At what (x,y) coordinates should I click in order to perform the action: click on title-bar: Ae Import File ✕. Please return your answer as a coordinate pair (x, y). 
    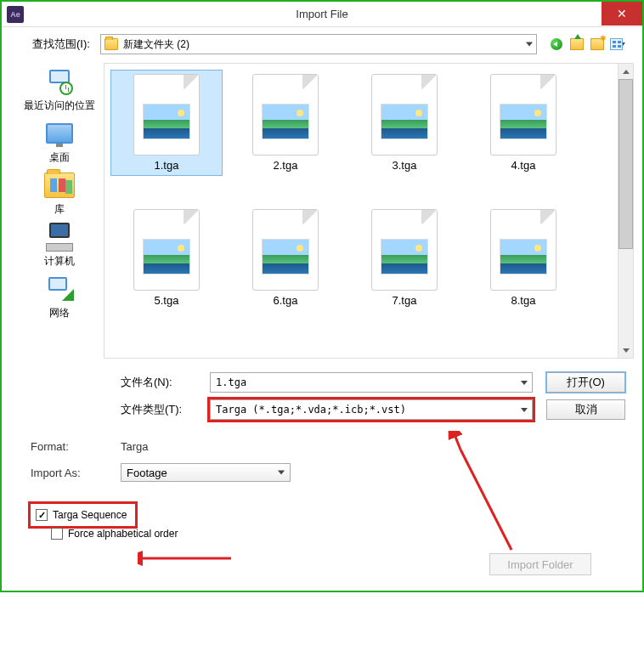
    Looking at the image, I should click on (322, 14).